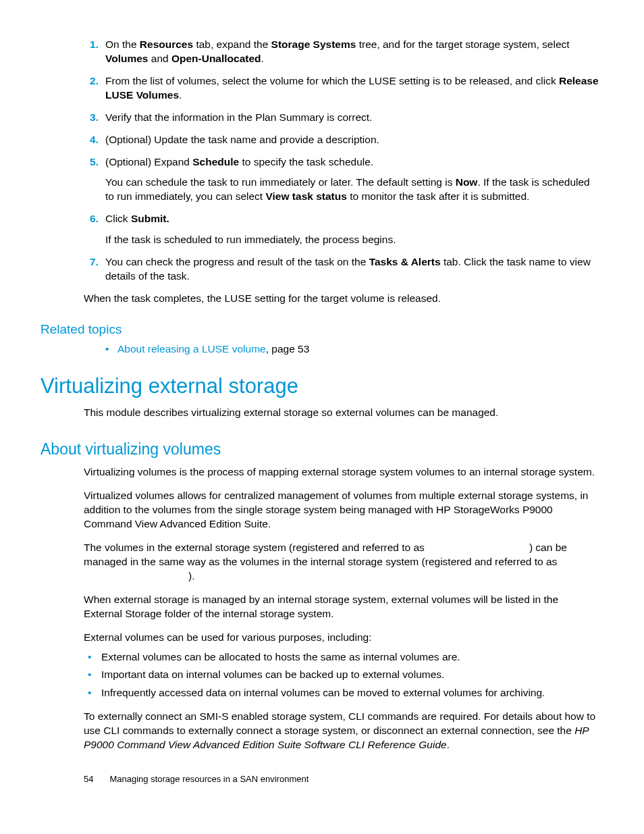 The width and height of the screenshot is (644, 834). I want to click on step-number: 5., so click(91, 162).